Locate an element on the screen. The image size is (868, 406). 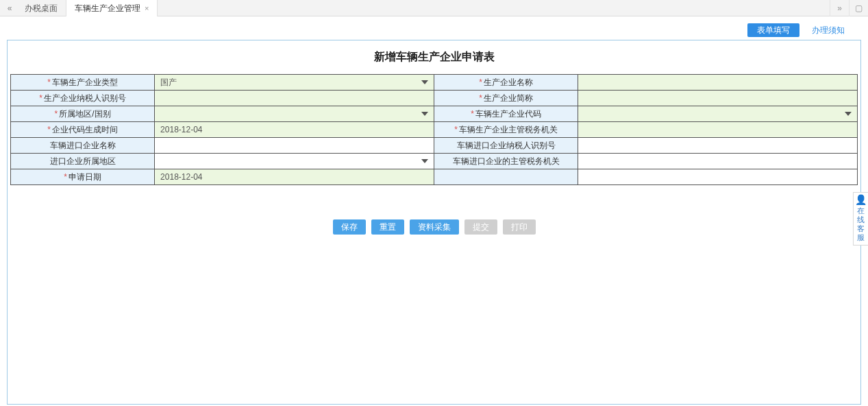
import-tax-id-input is located at coordinates (718, 145).